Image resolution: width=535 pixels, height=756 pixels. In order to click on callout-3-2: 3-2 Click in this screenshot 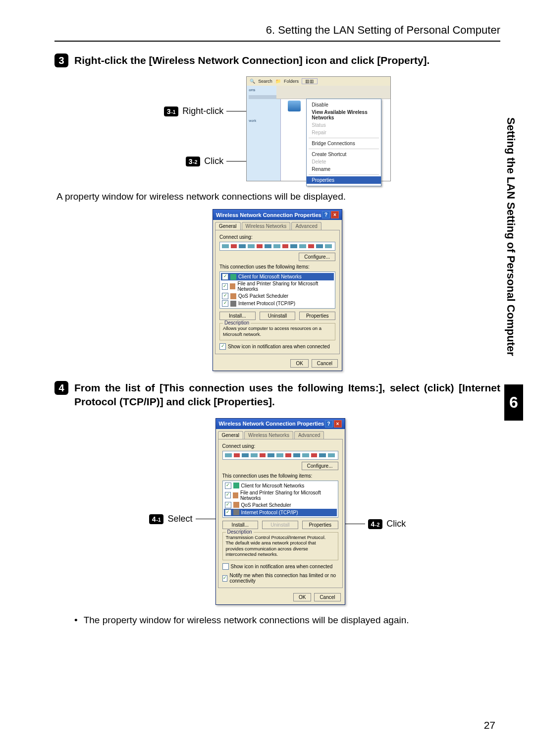, I will do `click(216, 162)`.